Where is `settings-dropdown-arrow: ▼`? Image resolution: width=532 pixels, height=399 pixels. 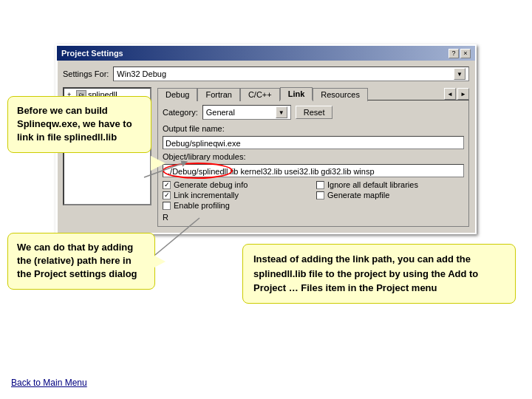
settings-dropdown-arrow: ▼ is located at coordinates (460, 74).